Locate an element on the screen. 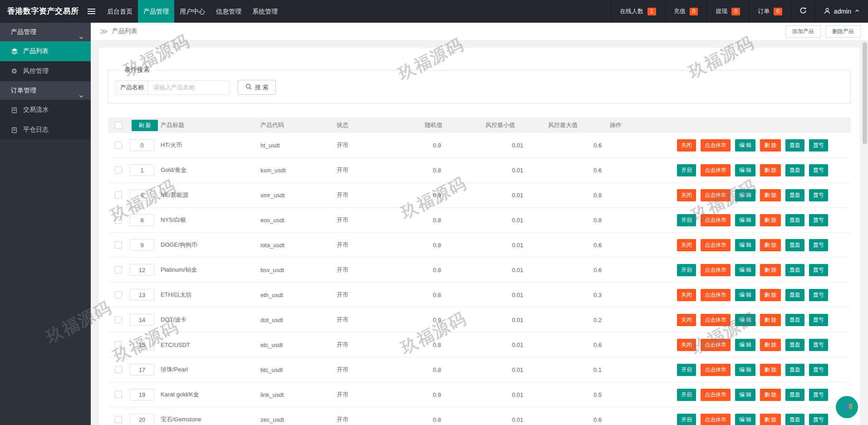 The image size is (868, 425). hamburger-menu-icon is located at coordinates (91, 11).